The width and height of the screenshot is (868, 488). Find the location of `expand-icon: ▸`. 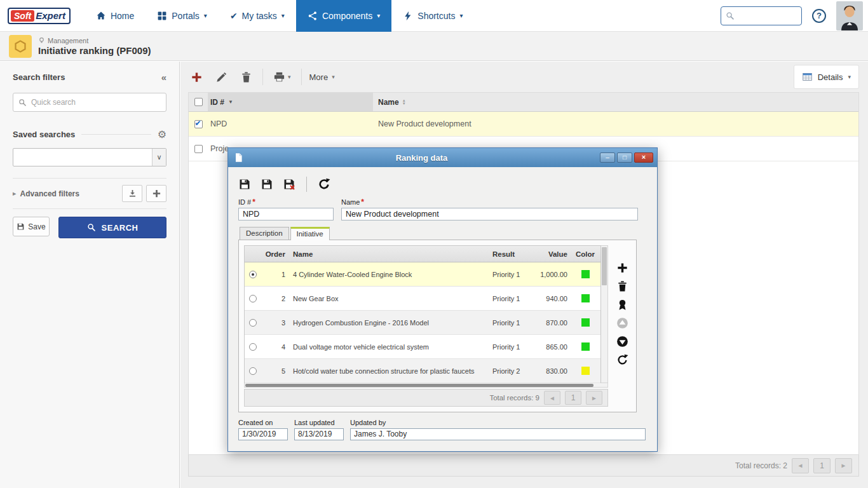

expand-icon: ▸ is located at coordinates (15, 193).